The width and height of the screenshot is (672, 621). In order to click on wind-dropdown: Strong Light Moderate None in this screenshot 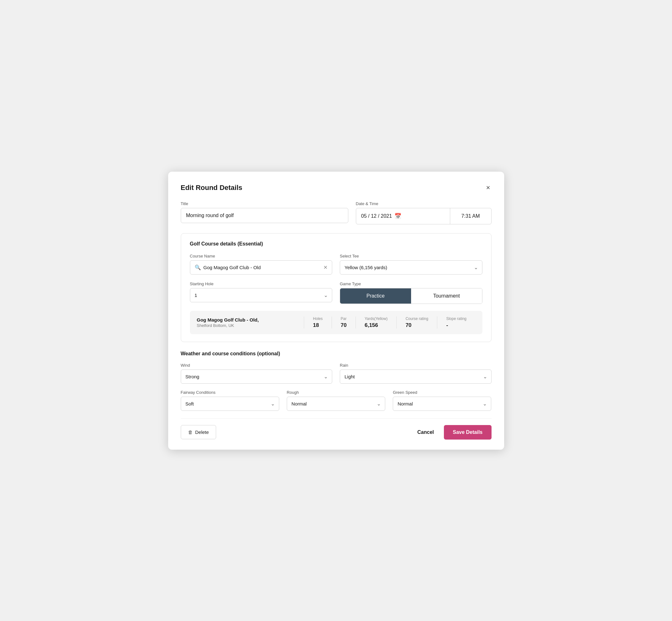, I will do `click(257, 377)`.